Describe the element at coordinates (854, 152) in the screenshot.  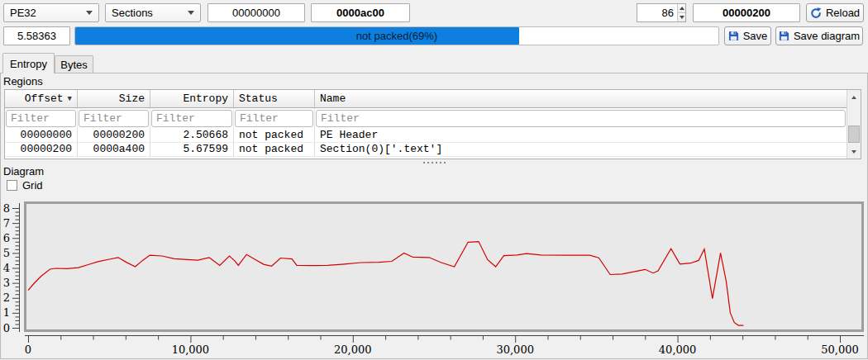
I see `scroll-down-icon` at that location.